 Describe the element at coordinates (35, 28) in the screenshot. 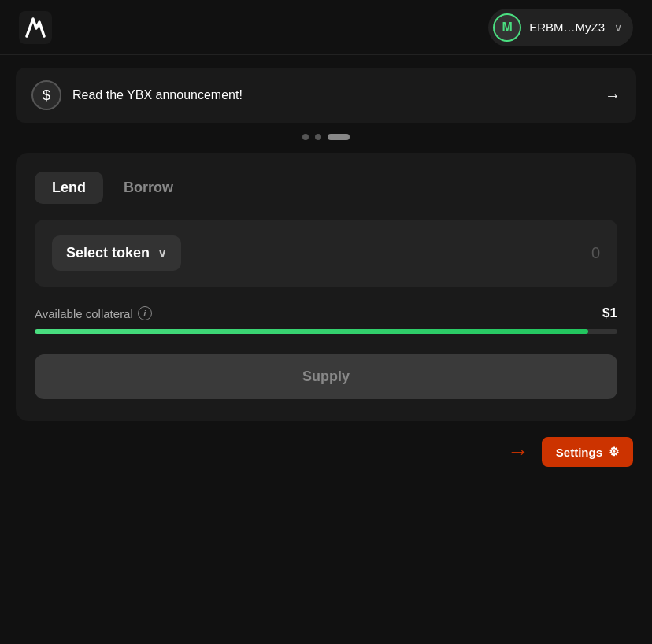

I see `logo-icon` at that location.